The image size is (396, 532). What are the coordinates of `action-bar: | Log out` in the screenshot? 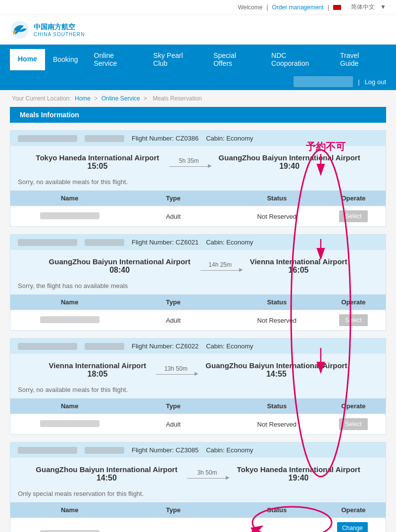 It's located at (198, 82).